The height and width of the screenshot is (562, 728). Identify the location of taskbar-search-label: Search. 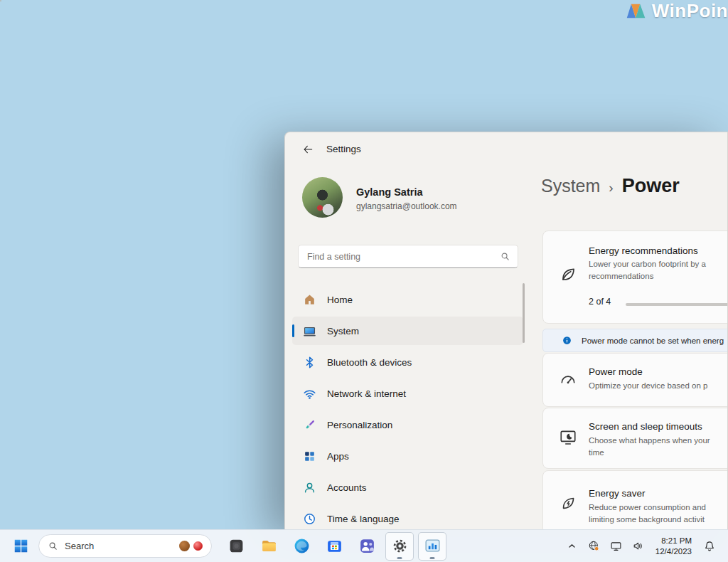
(80, 546).